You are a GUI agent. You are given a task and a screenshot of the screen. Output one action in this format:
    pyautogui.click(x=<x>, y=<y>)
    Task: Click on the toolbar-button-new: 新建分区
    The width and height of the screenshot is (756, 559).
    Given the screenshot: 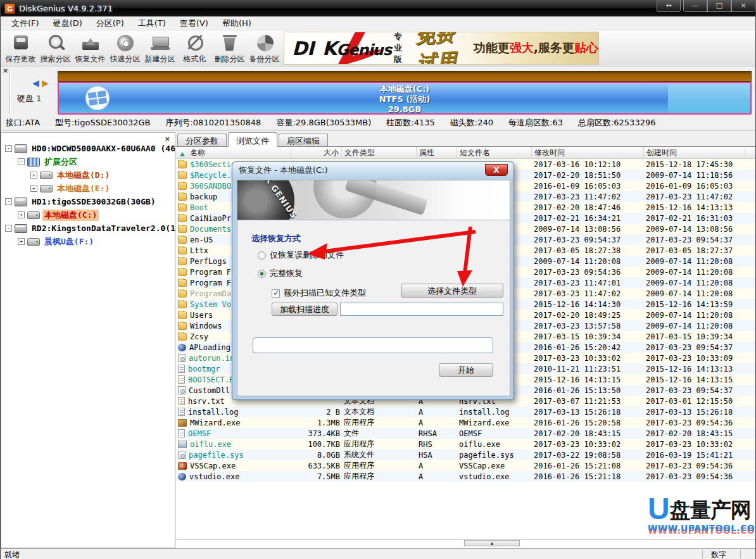 What is the action you would take?
    pyautogui.click(x=160, y=48)
    